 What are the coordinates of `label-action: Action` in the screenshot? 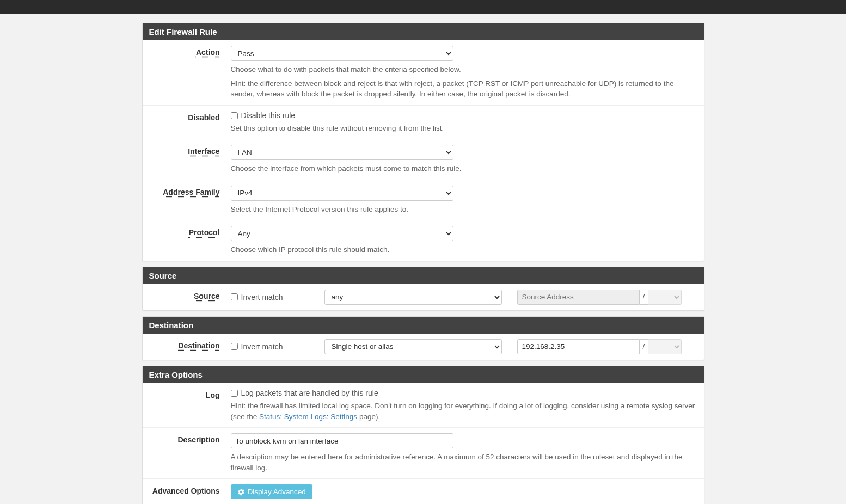 It's located at (190, 73).